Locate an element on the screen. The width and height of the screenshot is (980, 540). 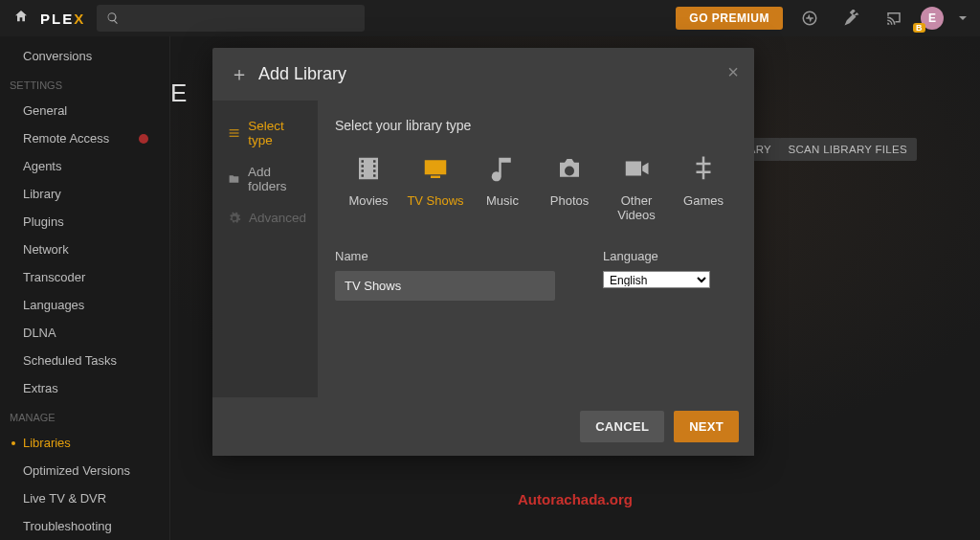
modal-steps: Select type Add folders Advanced is located at coordinates (265, 249).